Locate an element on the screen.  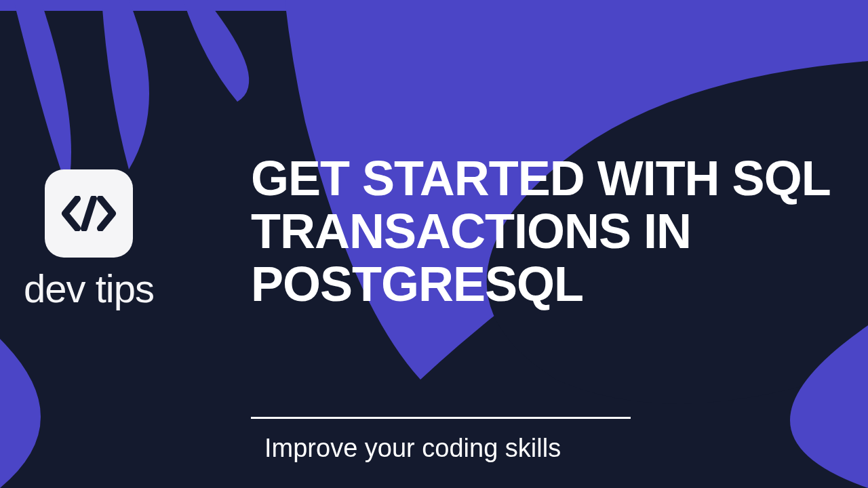
divider is located at coordinates (441, 418).